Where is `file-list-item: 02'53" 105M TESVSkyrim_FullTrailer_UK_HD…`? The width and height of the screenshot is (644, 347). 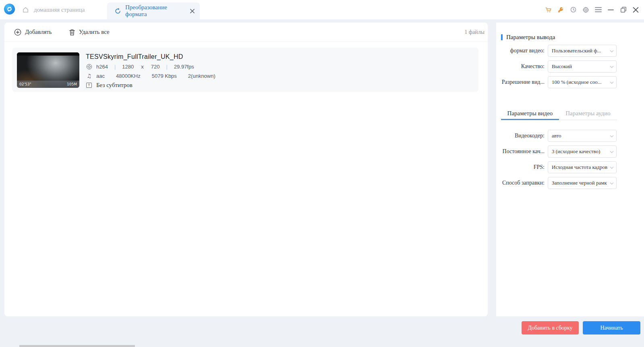
file-list-item: 02'53" 105M TESVSkyrim_FullTrailer_UK_HD… is located at coordinates (245, 70).